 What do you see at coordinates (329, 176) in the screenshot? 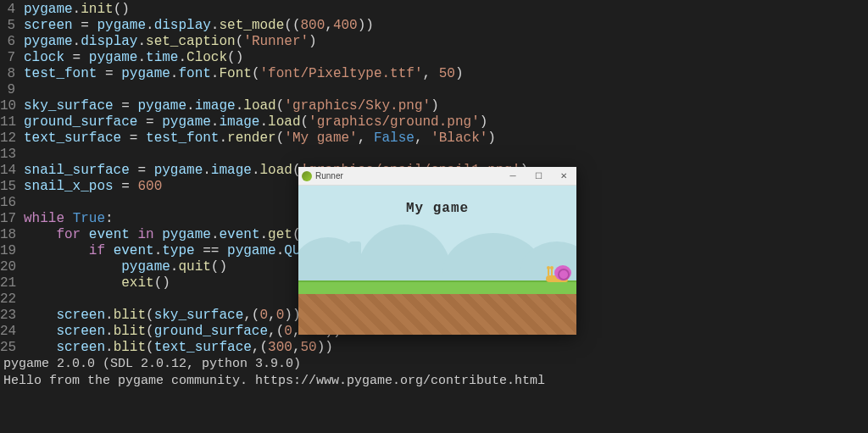
I see `window-title: Runner` at bounding box center [329, 176].